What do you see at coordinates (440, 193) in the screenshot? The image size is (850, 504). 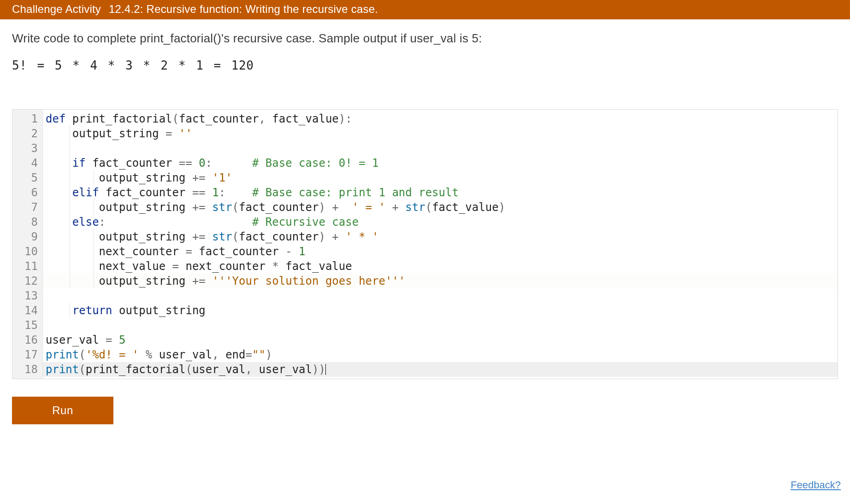 I see `code-line: elif fact_counter == 1: # Base case: pri…` at bounding box center [440, 193].